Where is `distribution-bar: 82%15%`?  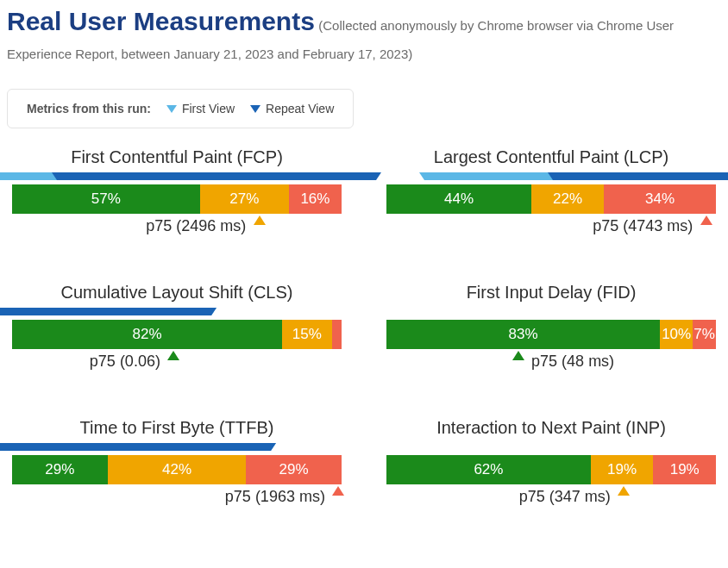
distribution-bar: 82%15% is located at coordinates (177, 334).